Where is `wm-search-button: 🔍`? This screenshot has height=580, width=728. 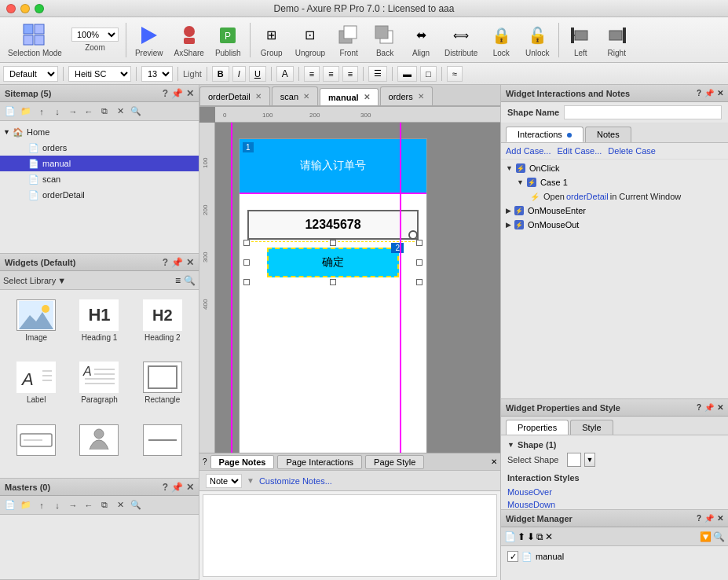 wm-search-button: 🔍 is located at coordinates (719, 537).